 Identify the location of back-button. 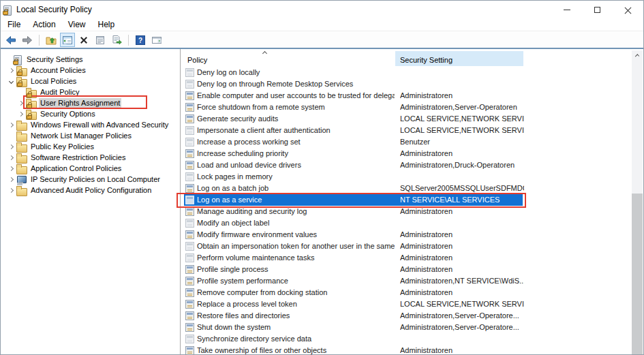
(11, 40).